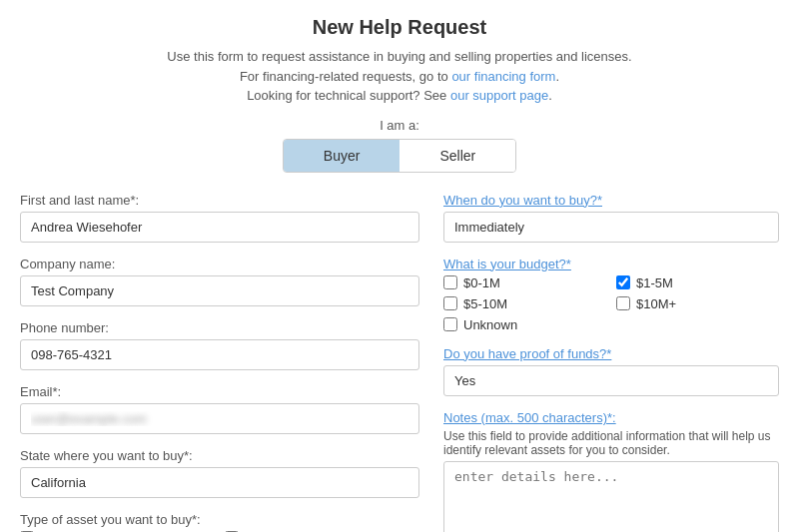 This screenshot has width=799, height=532. I want to click on budget-1-5m-label: $1-5M, so click(655, 283).